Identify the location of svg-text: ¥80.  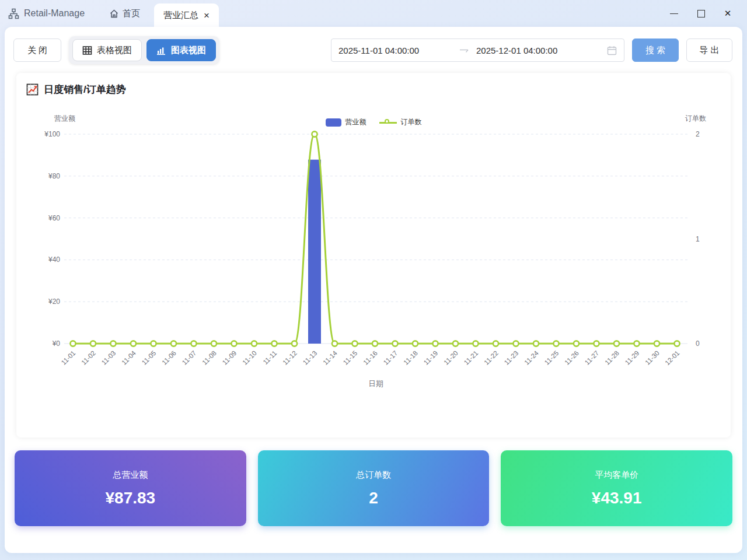
(54, 176).